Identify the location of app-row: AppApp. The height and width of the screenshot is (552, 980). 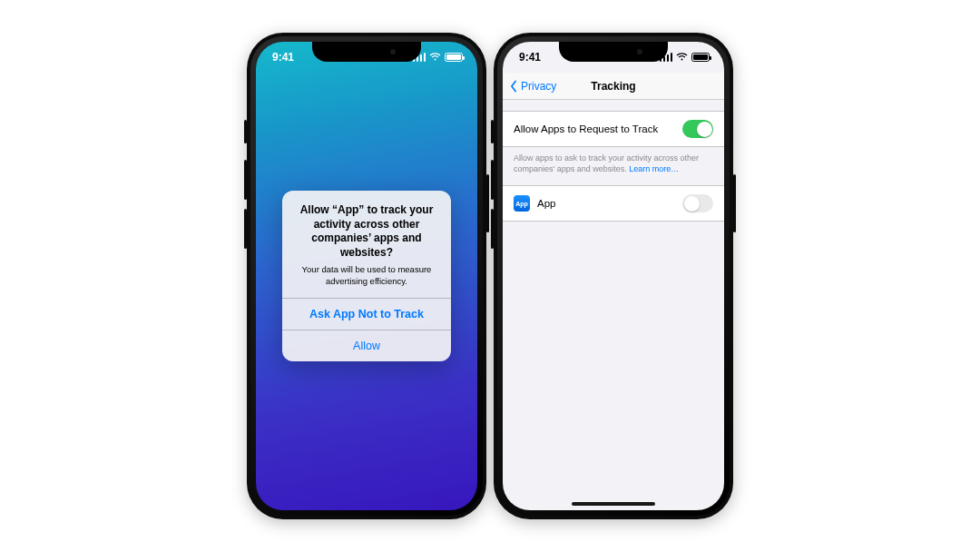
(613, 203).